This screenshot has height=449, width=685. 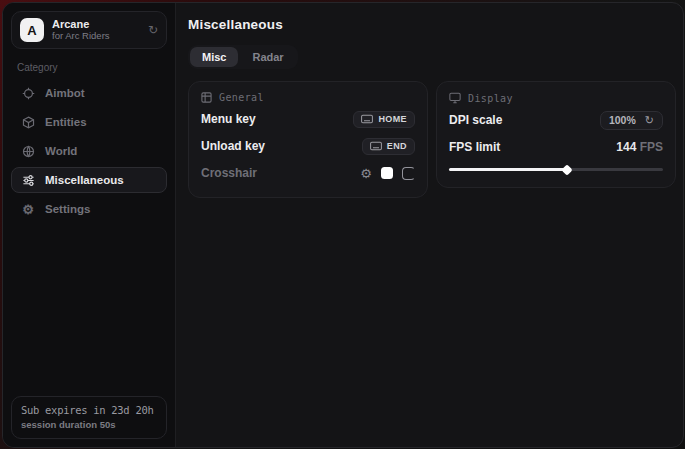 I want to click on sidebar-item-aimbot: Aimbot, so click(x=89, y=93).